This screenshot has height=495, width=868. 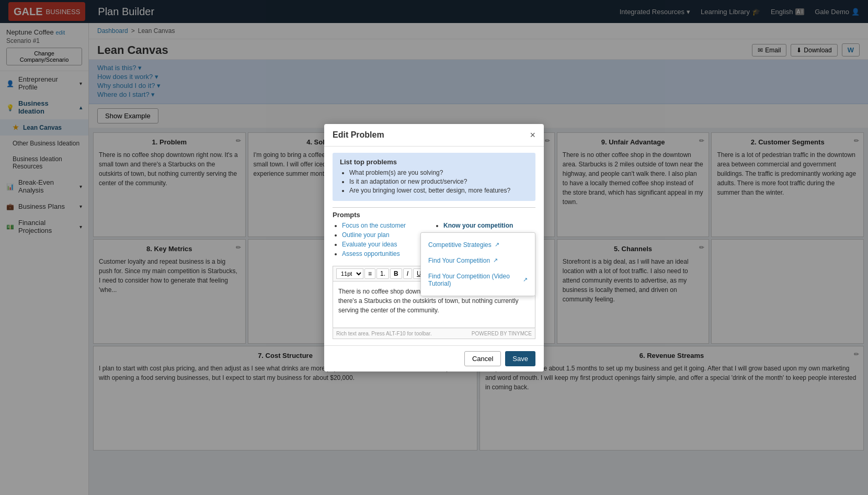 I want to click on powered-by: POWERED BY TINYMCE, so click(x=502, y=334).